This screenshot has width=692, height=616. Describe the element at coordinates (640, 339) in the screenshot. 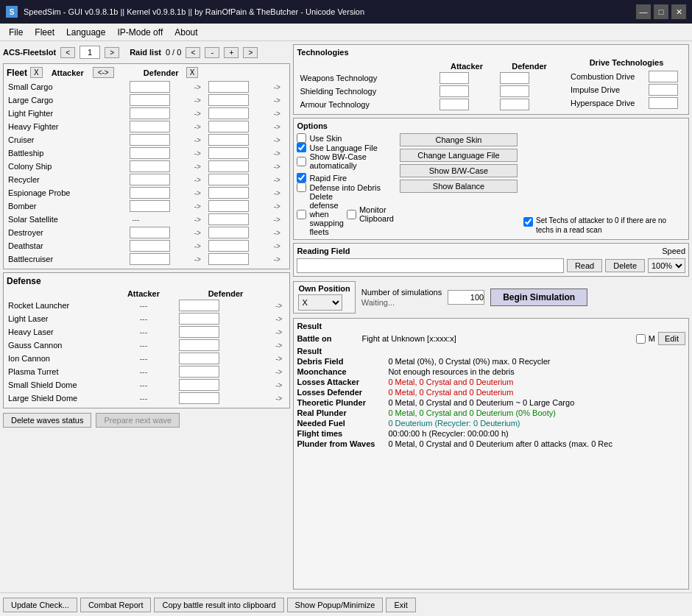

I see `m-checkbox` at that location.